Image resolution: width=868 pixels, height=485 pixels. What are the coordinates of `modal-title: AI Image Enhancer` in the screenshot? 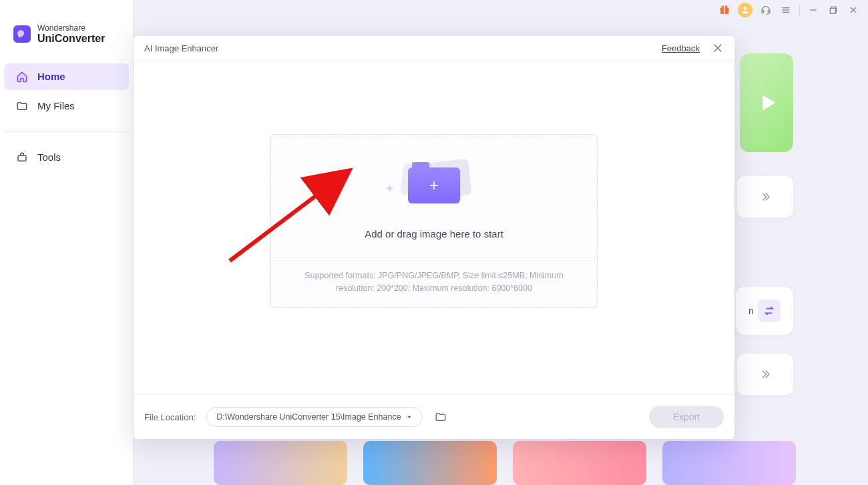 It's located at (182, 48).